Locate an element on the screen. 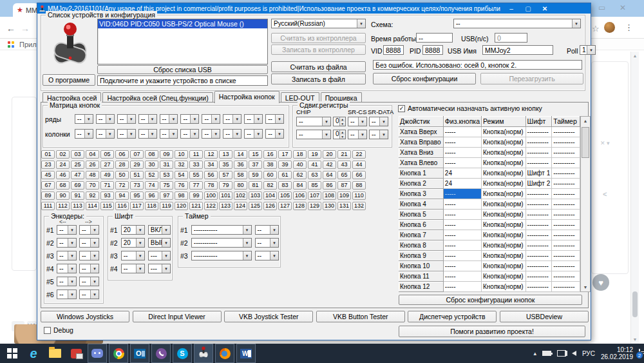 The width and height of the screenshot is (644, 363). tab-Настройка осей (Спец.функции): Настройка осей (Спец.функции) is located at coordinates (157, 97).